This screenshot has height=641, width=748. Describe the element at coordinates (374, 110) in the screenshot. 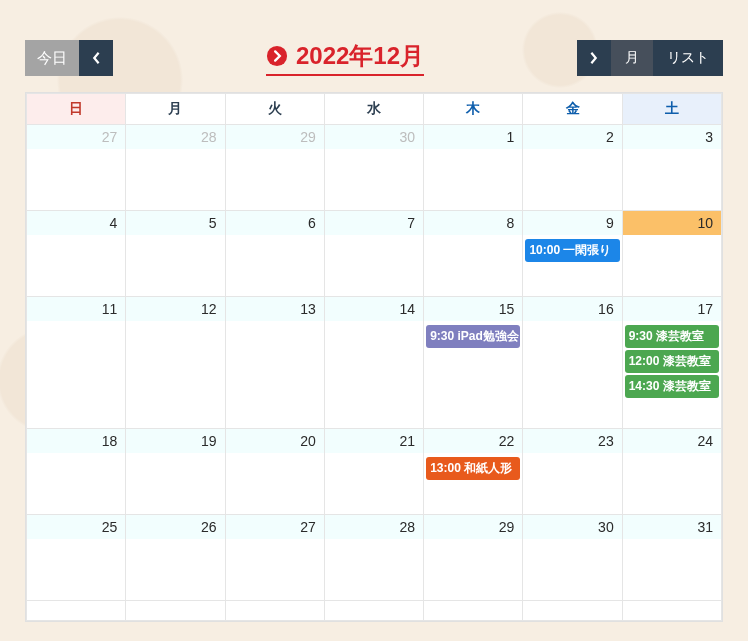

I see `day-header-wed: 水` at that location.